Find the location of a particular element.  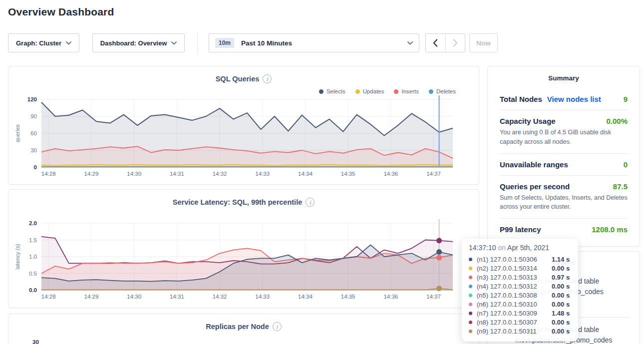

tooltip-row: (n6) 127.0.0.1:503100.00 s is located at coordinates (520, 304).